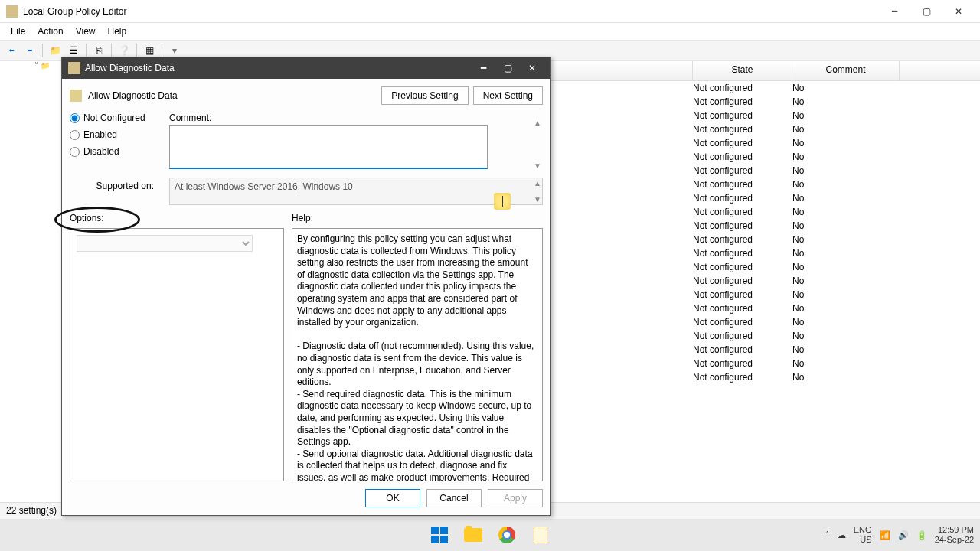 The height and width of the screenshot is (551, 980). What do you see at coordinates (278, 68) in the screenshot?
I see `dialog-title-text: Allow Diagnostic Data` at bounding box center [278, 68].